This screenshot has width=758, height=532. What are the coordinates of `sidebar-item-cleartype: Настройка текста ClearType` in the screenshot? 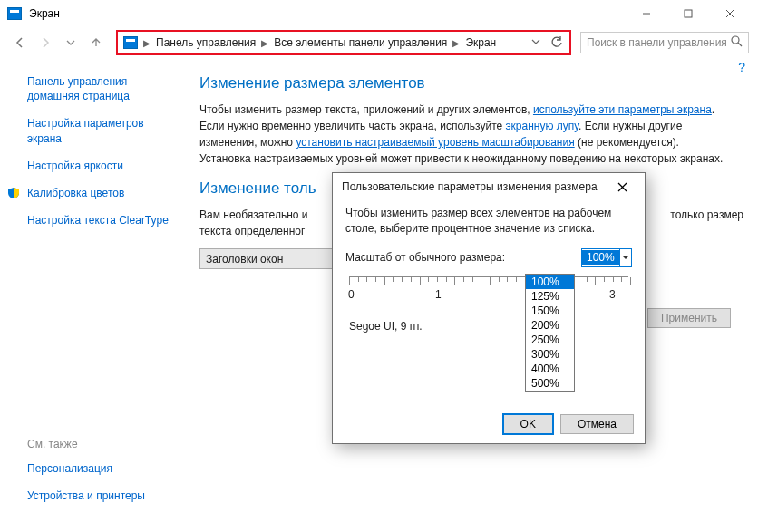 It's located at (102, 220).